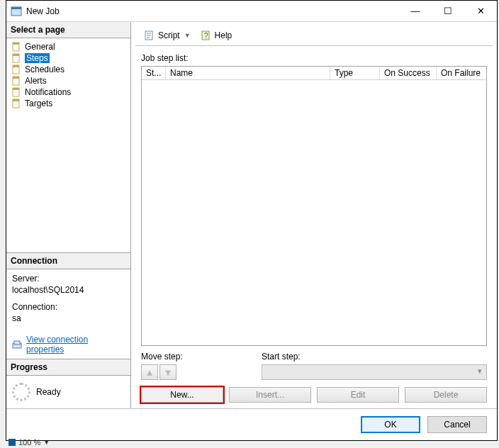 The width and height of the screenshot is (499, 448). I want to click on help-button: ? Help, so click(217, 35).